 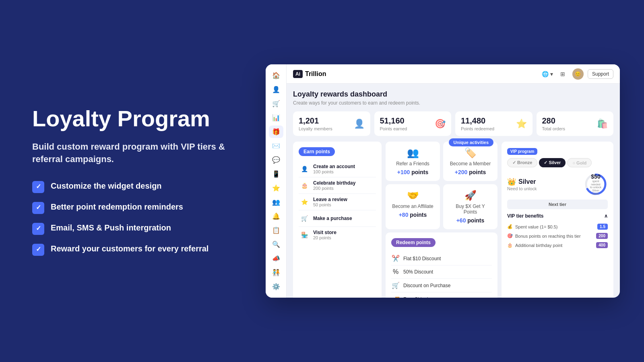 I want to click on stat-label: Points earned, so click(x=394, y=129).